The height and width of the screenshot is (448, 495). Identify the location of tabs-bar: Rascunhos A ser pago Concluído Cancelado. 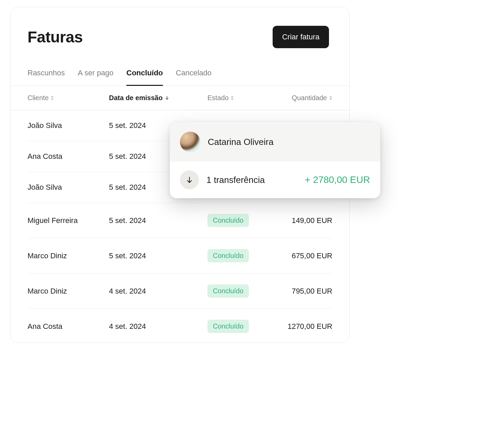
(180, 74).